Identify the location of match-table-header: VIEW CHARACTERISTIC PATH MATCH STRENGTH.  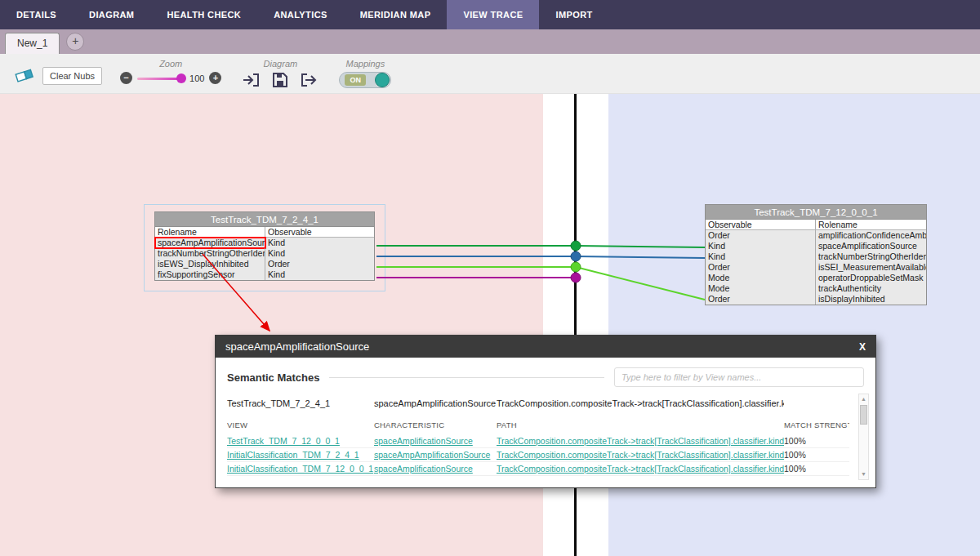
(538, 425).